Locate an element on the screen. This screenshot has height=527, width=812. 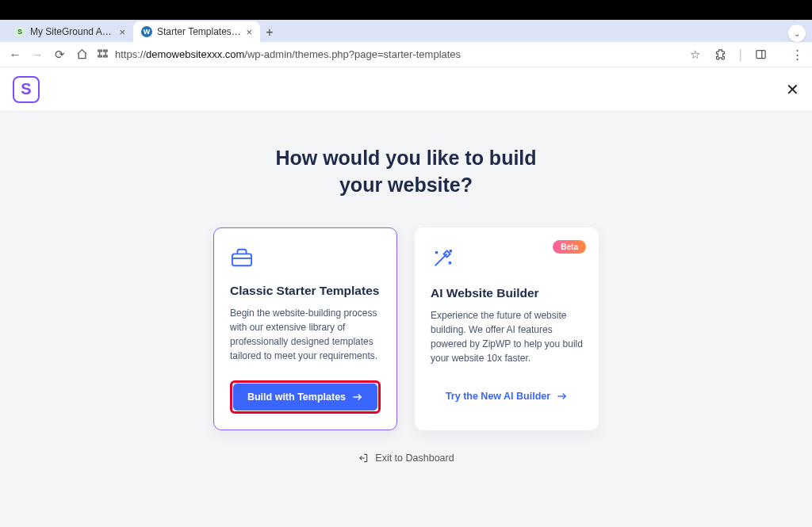
new-tab-button: + is located at coordinates (270, 32).